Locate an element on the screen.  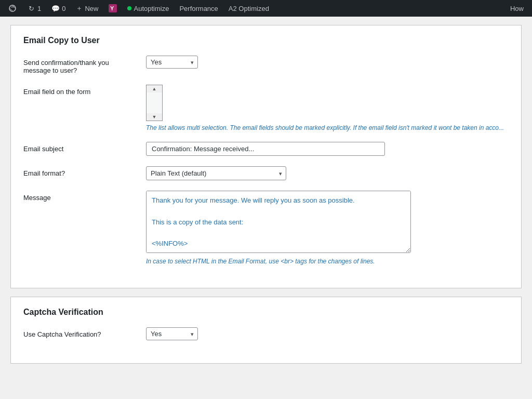
howdy-label: How is located at coordinates (517, 8).